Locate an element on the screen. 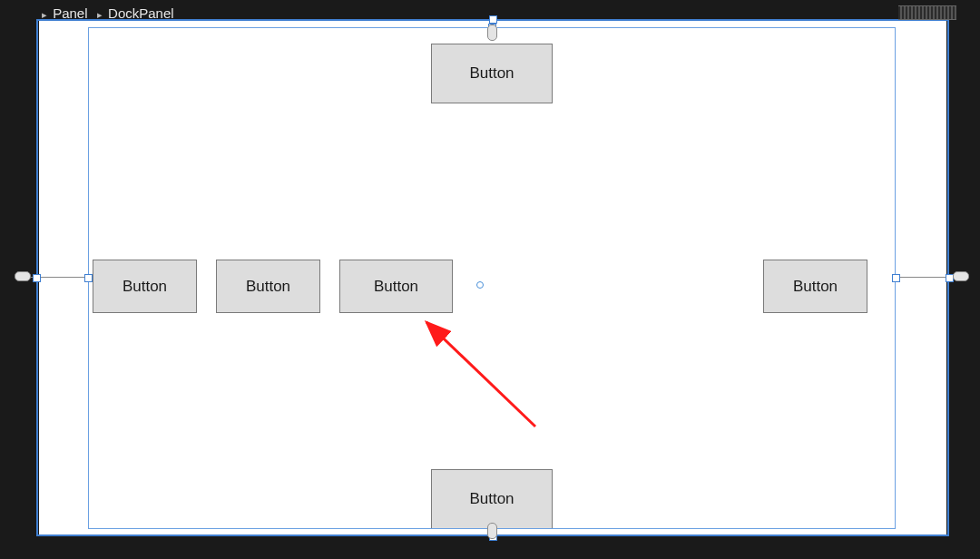  margin-lock-top is located at coordinates (492, 33).